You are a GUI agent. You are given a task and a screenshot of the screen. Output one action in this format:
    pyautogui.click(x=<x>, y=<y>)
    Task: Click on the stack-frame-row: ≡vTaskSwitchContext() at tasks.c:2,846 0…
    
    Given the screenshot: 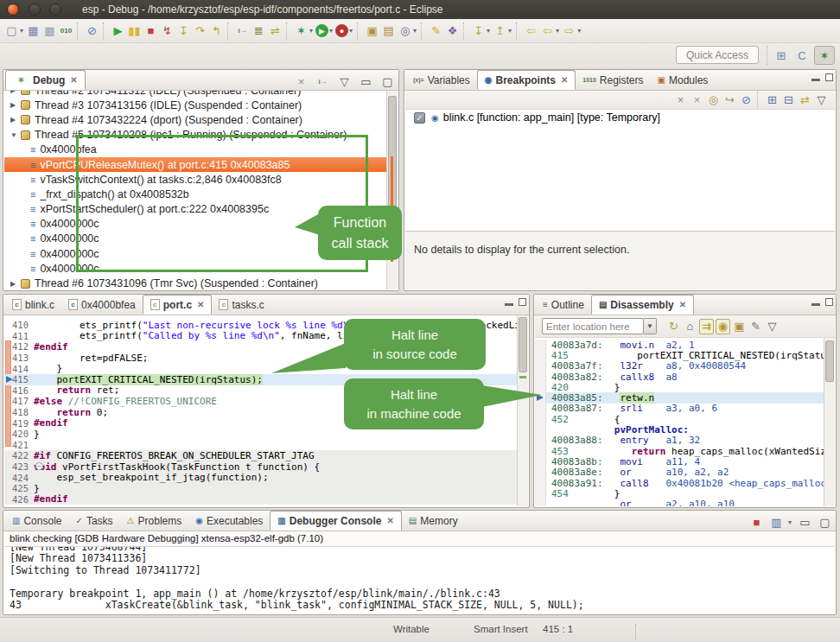 What is the action you would take?
    pyautogui.click(x=195, y=180)
    